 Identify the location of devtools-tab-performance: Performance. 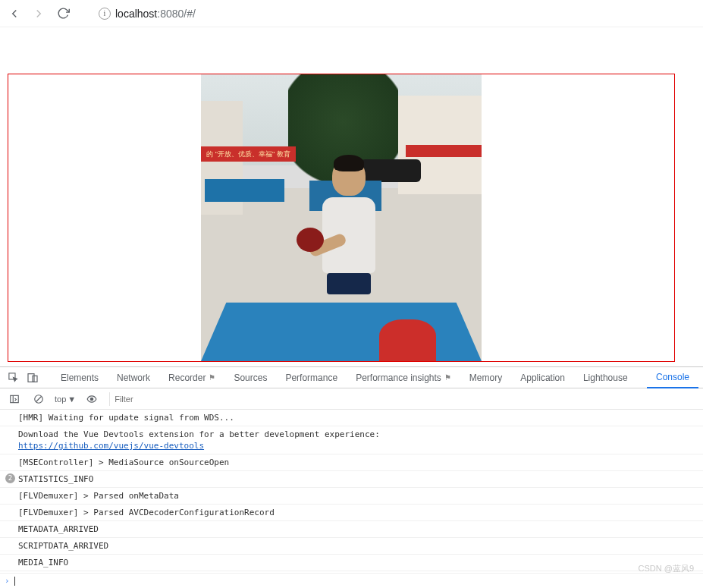
(311, 378).